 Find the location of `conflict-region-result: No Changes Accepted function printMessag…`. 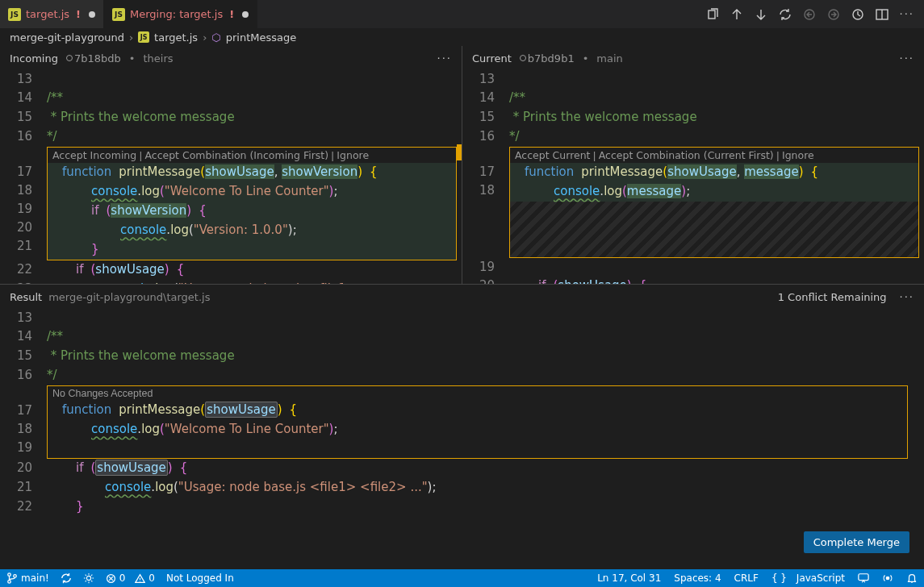

conflict-region-result: No Changes Accepted function printMessag… is located at coordinates (478, 423).